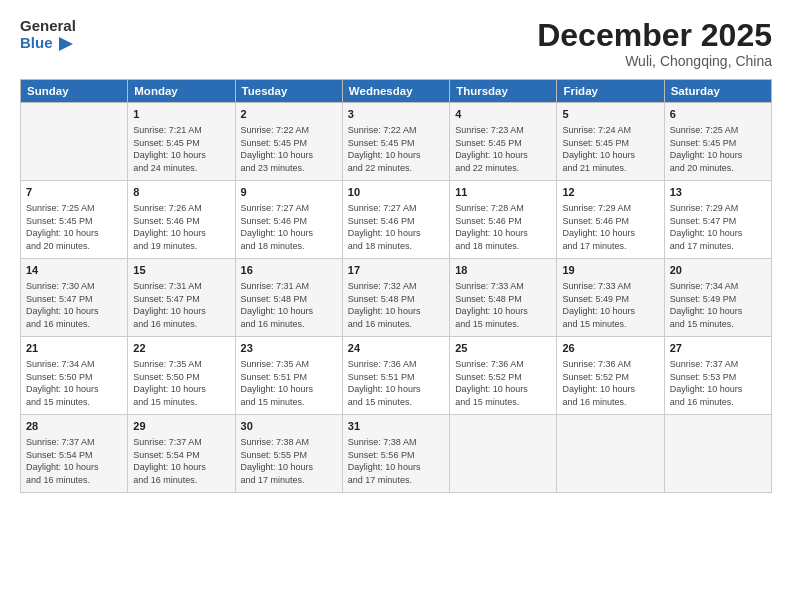 The image size is (792, 612). Describe the element at coordinates (504, 220) in the screenshot. I see `table-row: 11Sunrise: 7:28 AMSunset: 5:46 PMDayligh…` at that location.